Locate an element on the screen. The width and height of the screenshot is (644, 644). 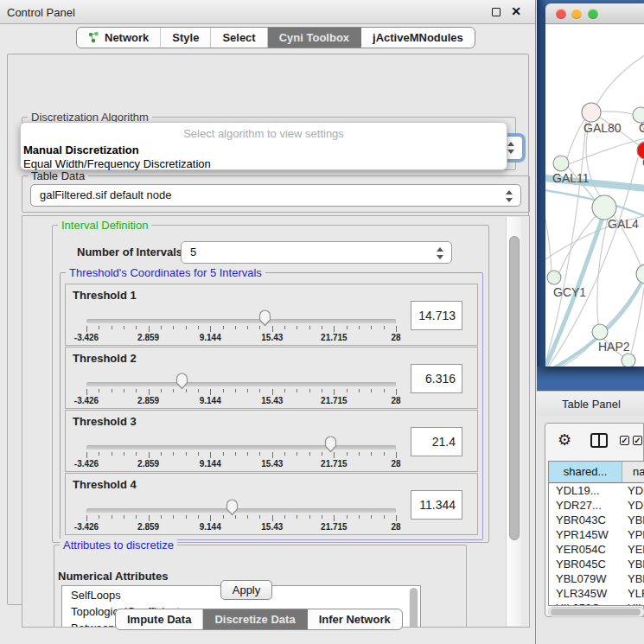
table-horizontal-scrollbar is located at coordinates (596, 612).